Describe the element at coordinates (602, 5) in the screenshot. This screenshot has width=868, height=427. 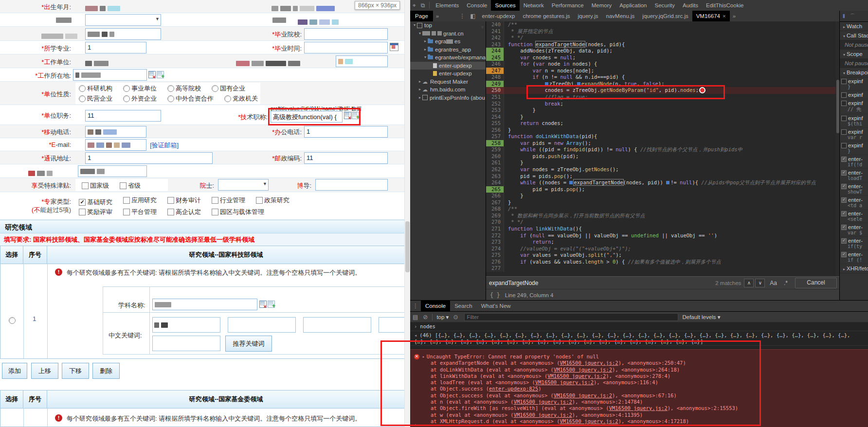
I see `devtools-tab-memory: Memory` at that location.